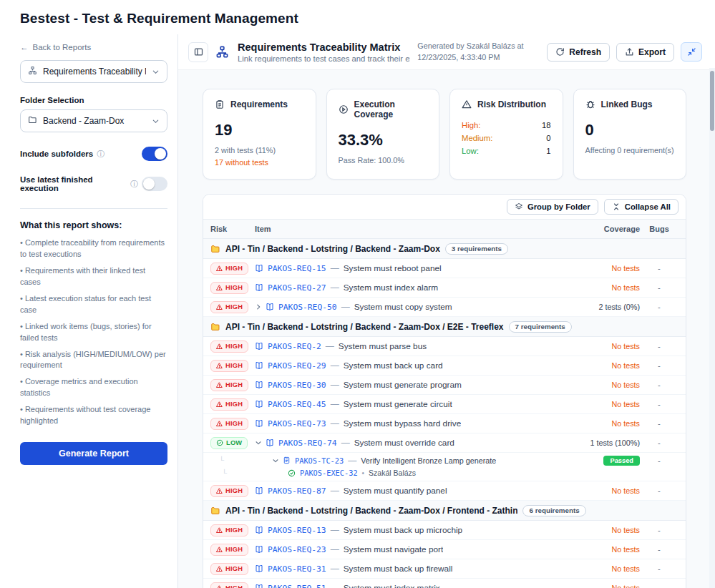 This screenshot has width=715, height=588. Describe the element at coordinates (94, 225) in the screenshot. I see `report-info-heading: What this report shows:` at that location.